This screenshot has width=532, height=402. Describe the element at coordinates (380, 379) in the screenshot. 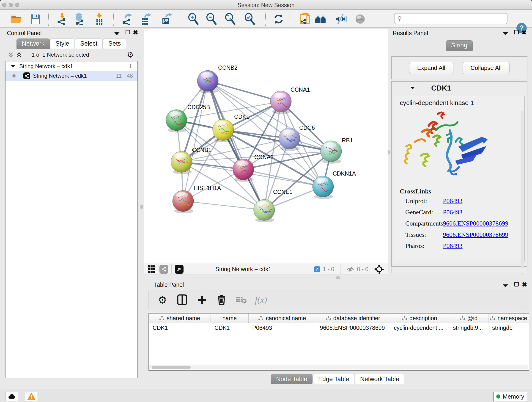

I see `tab-network-table: Network Table` at that location.